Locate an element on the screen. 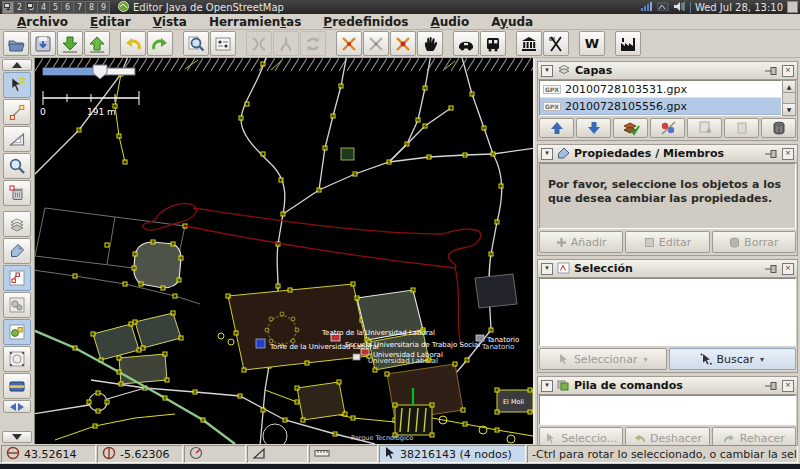 This screenshot has height=469, width=800. commands-dialog-toggle is located at coordinates (17, 332).